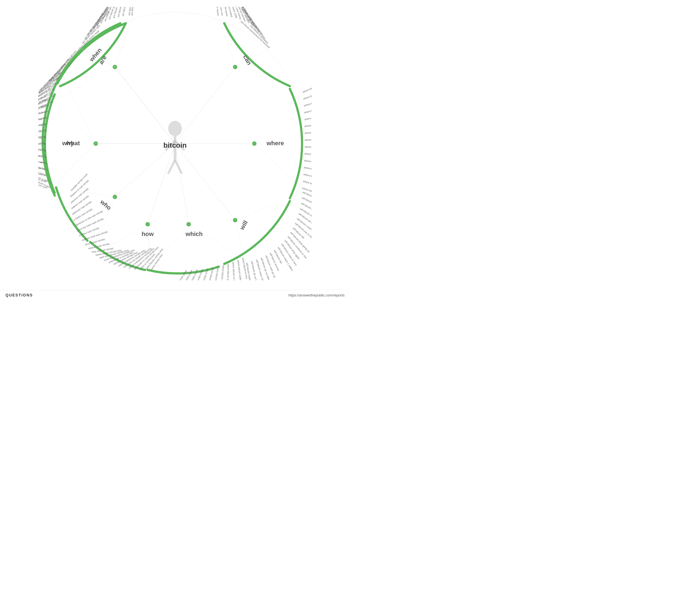 The height and width of the screenshot is (600, 700). I want to click on center-word: bitcoin, so click(175, 145).